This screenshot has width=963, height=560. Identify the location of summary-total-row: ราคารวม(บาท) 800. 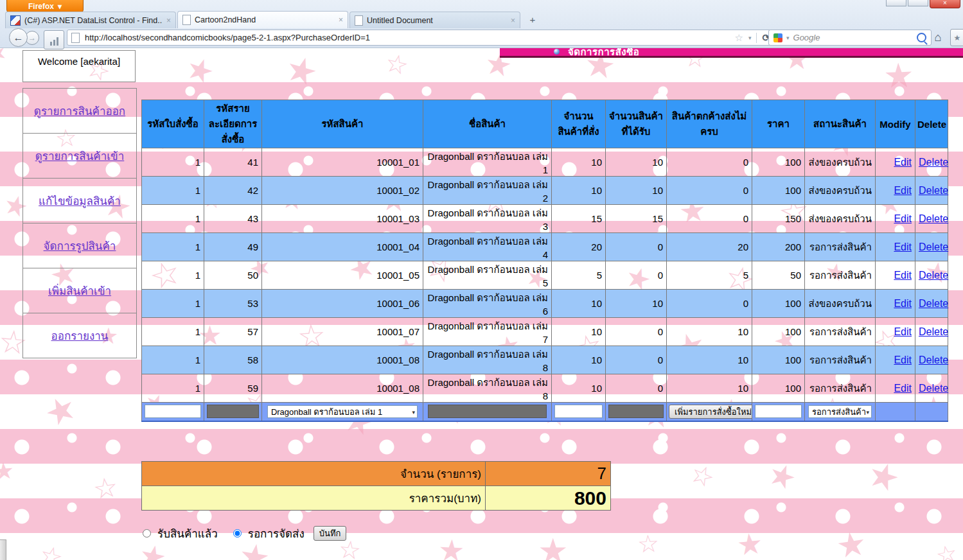
(376, 498).